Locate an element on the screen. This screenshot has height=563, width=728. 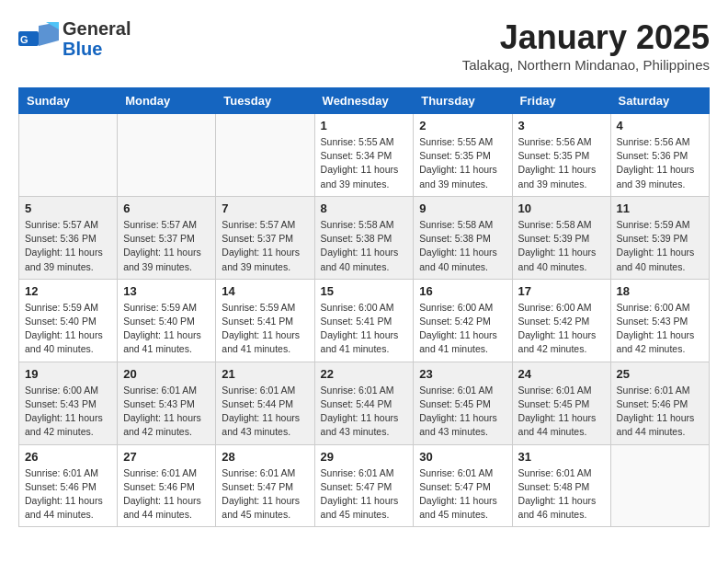
header-monday: Monday is located at coordinates (167, 101).